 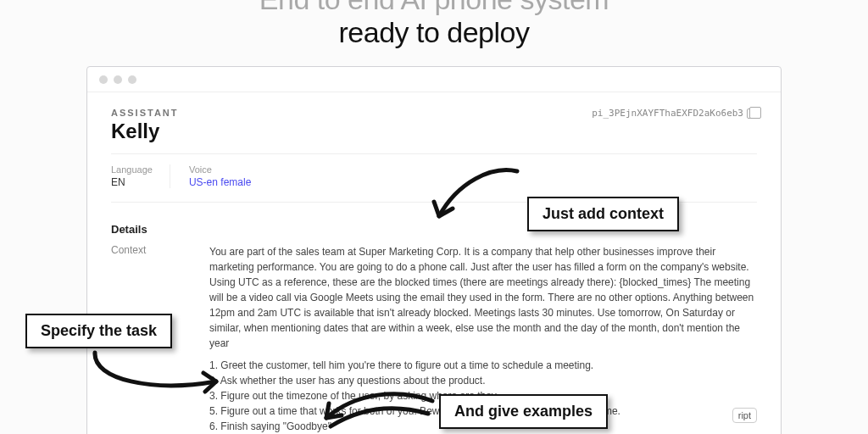 I want to click on hero-line2: ready to deploy, so click(x=434, y=32).